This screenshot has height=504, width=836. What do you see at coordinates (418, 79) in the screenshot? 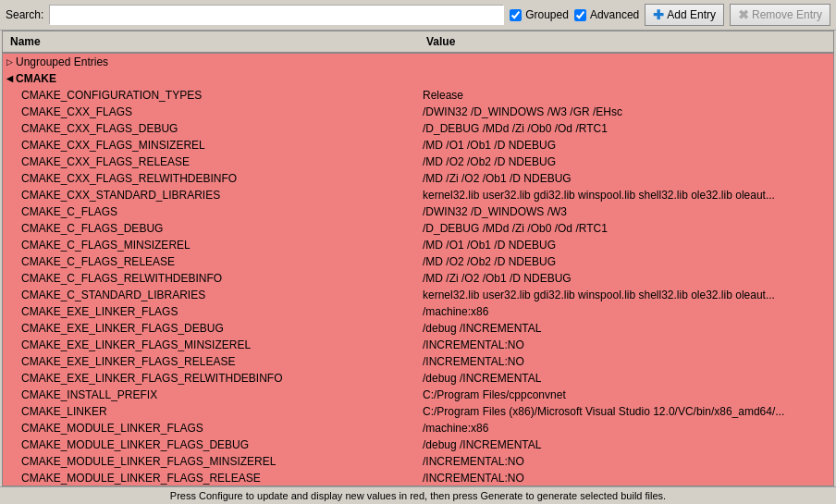
I see `table-row: ◀ CMAKE` at bounding box center [418, 79].